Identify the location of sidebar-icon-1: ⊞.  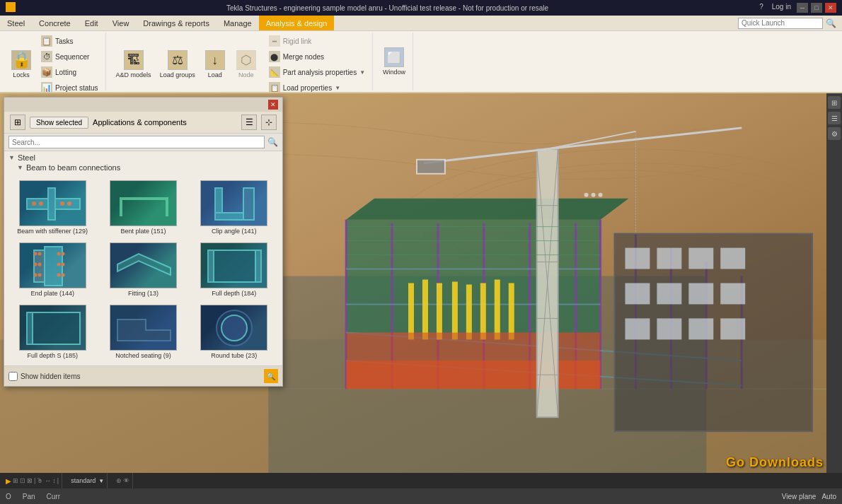
(834, 102).